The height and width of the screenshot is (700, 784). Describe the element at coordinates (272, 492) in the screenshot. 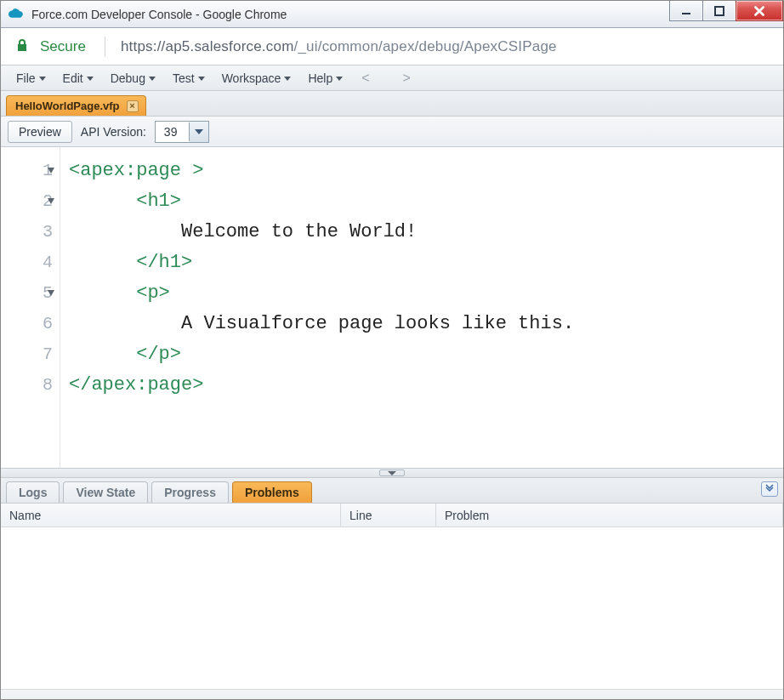

I see `tab-problems: Problems` at that location.